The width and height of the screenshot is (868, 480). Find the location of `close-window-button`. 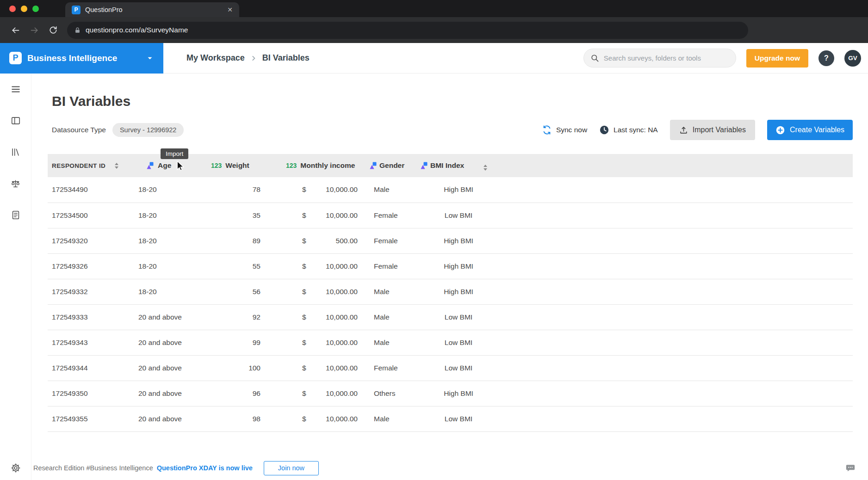

close-window-button is located at coordinates (12, 9).